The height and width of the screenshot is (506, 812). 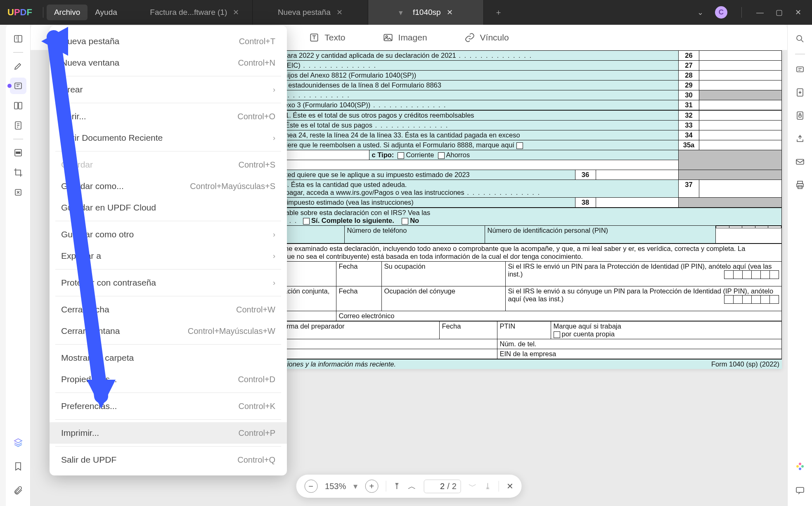 I want to click on page-input, so click(x=436, y=486).